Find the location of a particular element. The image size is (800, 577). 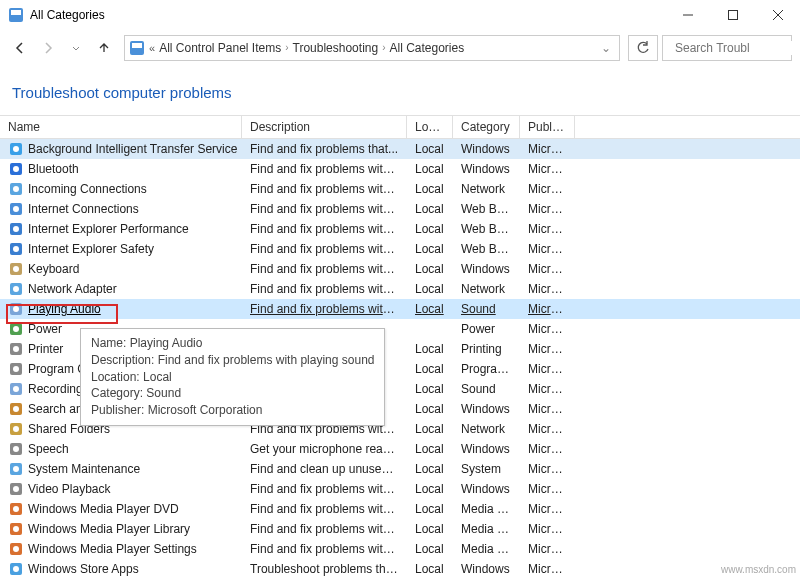

table-row: Playing AudioFind and fix problems with.… is located at coordinates (400, 309).